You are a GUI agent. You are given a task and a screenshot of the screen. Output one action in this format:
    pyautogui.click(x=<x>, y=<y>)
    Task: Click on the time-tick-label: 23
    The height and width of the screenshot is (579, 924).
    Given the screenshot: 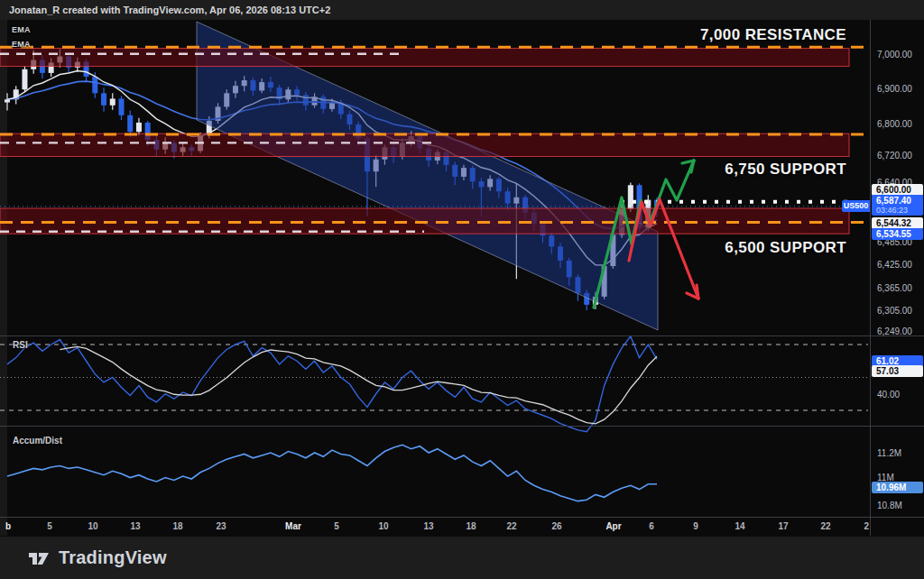 What is the action you would take?
    pyautogui.click(x=220, y=527)
    